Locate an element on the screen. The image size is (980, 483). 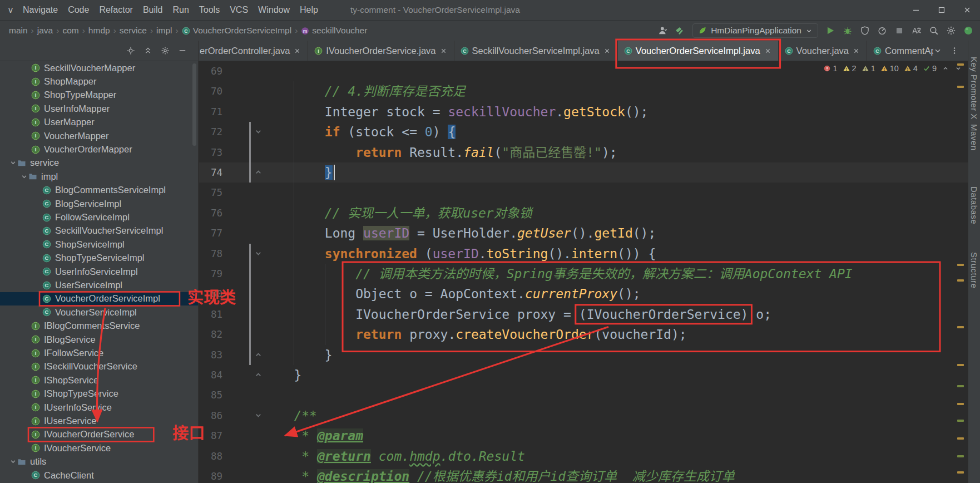
line-number-78: 78 is located at coordinates (211, 254).